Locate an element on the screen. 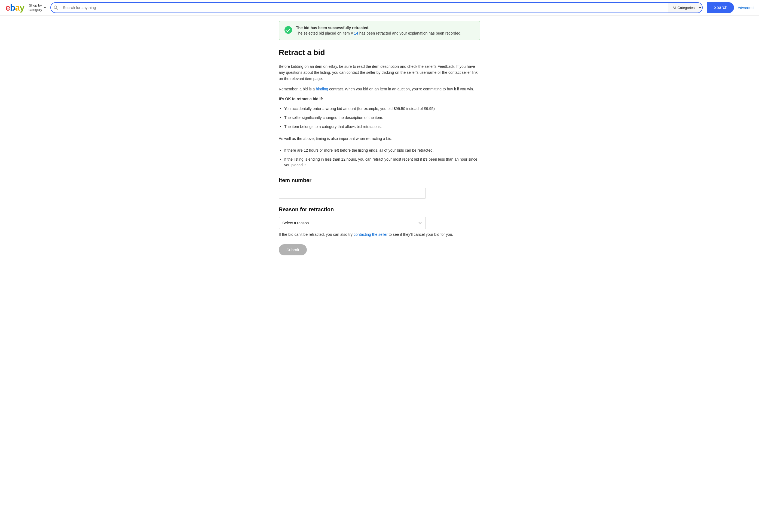 This screenshot has height=532, width=759. search-bar: All Categories is located at coordinates (377, 8).